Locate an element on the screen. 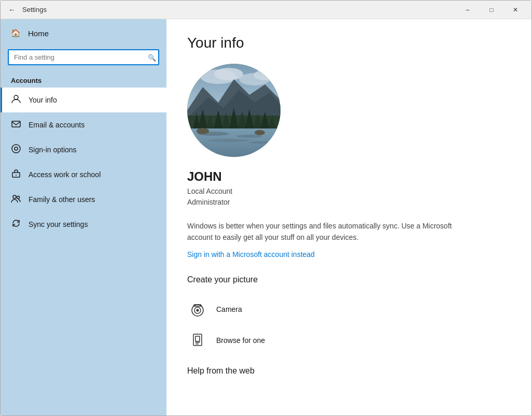 This screenshot has width=532, height=416. profile-section is located at coordinates (349, 110).